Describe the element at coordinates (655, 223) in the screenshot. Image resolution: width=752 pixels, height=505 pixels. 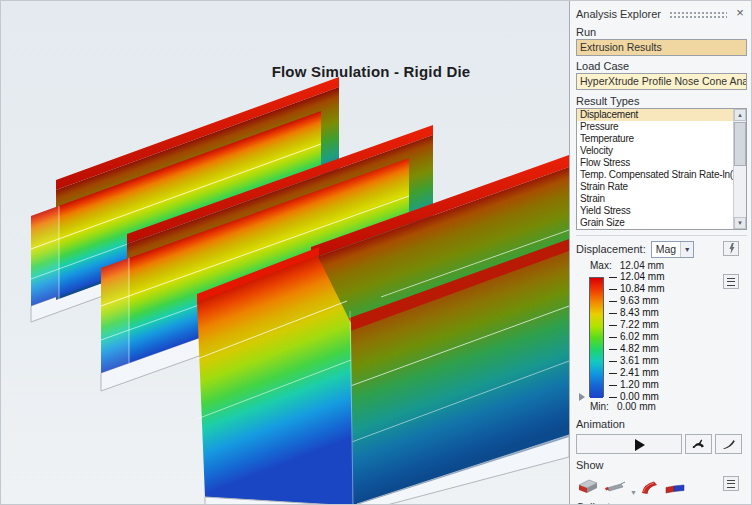
I see `result-type-item: Grain Size` at that location.